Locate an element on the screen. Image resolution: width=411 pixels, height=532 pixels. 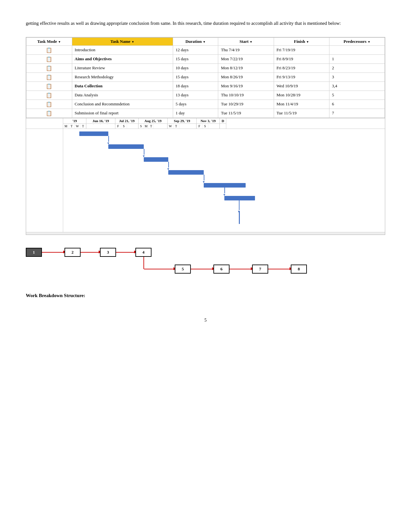
arrow-5-down is located at coordinates (225, 190).